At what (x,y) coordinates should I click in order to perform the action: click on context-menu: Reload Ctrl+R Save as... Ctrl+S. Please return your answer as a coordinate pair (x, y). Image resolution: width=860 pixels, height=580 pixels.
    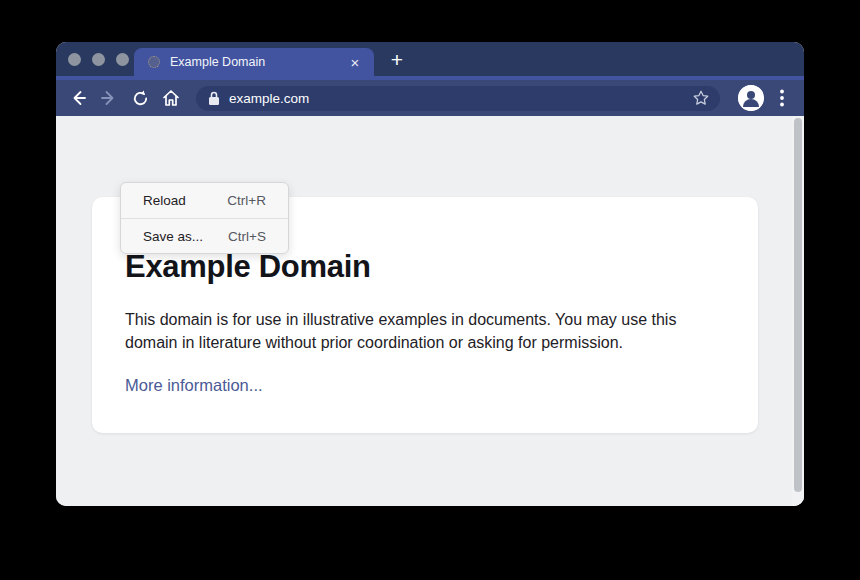
    Looking at the image, I should click on (204, 218).